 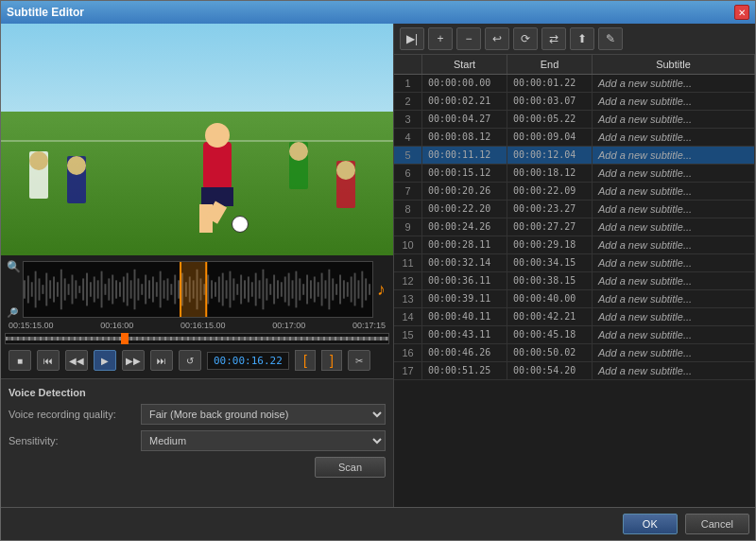 What do you see at coordinates (469, 39) in the screenshot?
I see `tool-remove-btn: −` at bounding box center [469, 39].